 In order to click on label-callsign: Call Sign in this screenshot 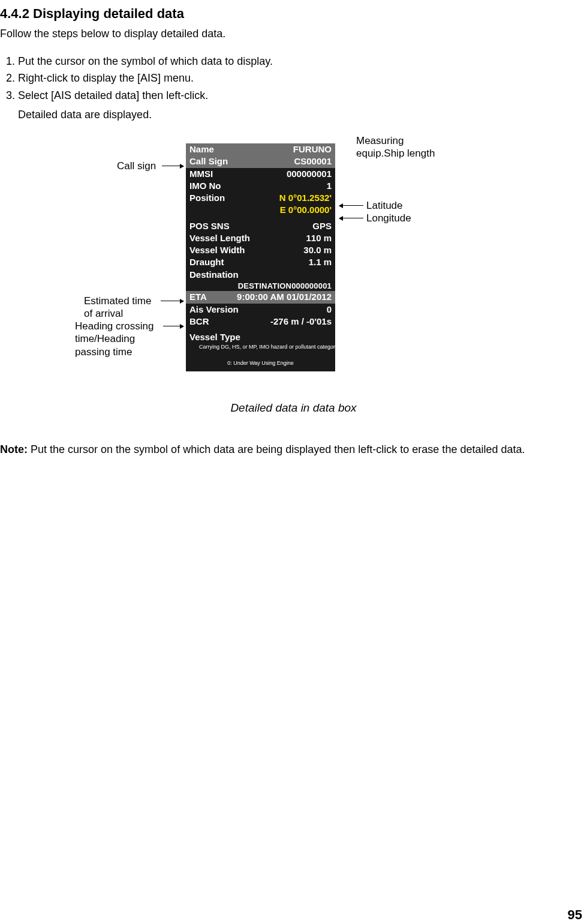, I will do `click(209, 161)`.